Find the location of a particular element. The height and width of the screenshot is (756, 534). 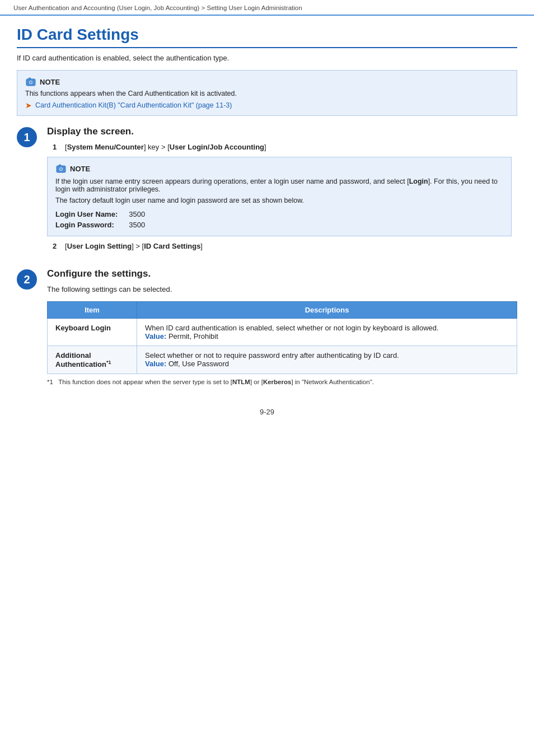

settings-table: Item Descriptions Keyboard Login When ID… is located at coordinates (282, 338).